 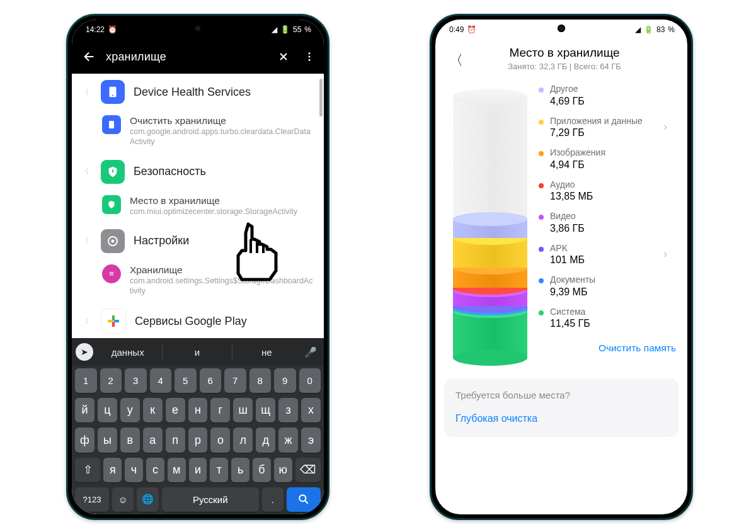 I want to click on key-3: 3, so click(x=136, y=380).